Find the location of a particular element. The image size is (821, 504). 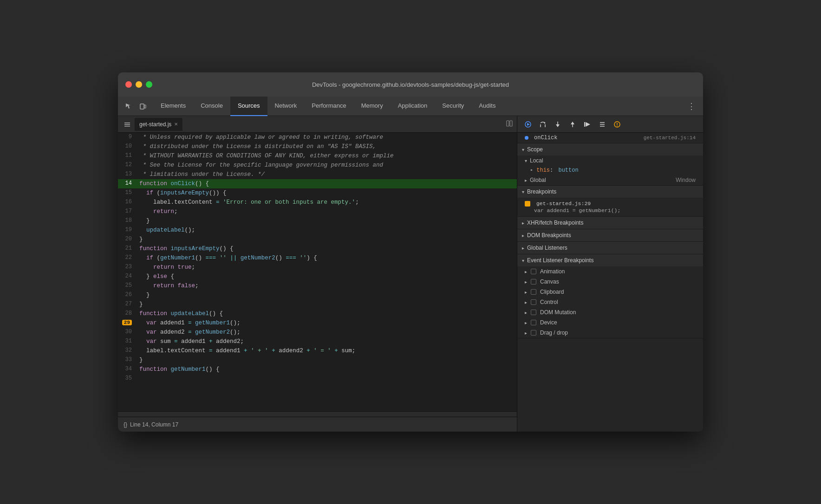

code-line-13: 13 * limitations under the License. */ is located at coordinates (318, 174).